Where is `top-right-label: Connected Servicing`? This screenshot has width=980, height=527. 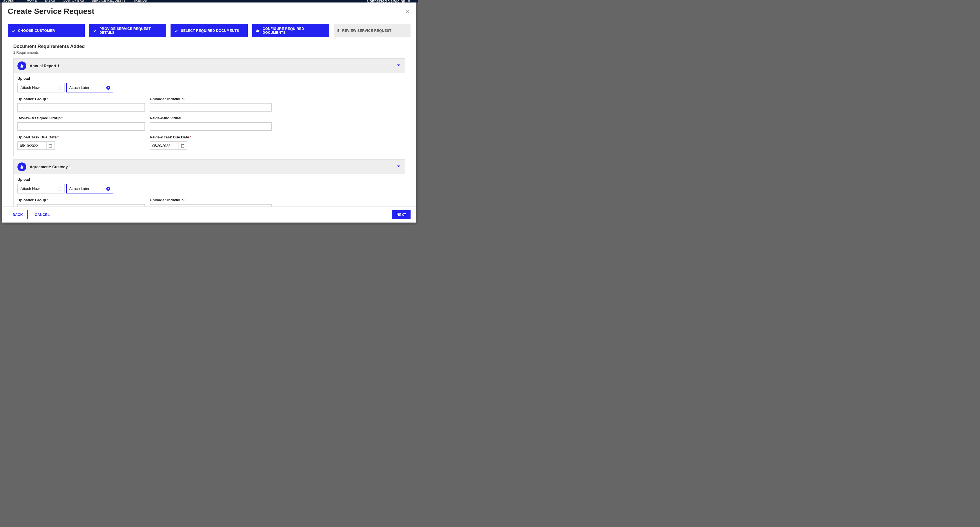
top-right-label: Connected Servicing is located at coordinates (386, 2).